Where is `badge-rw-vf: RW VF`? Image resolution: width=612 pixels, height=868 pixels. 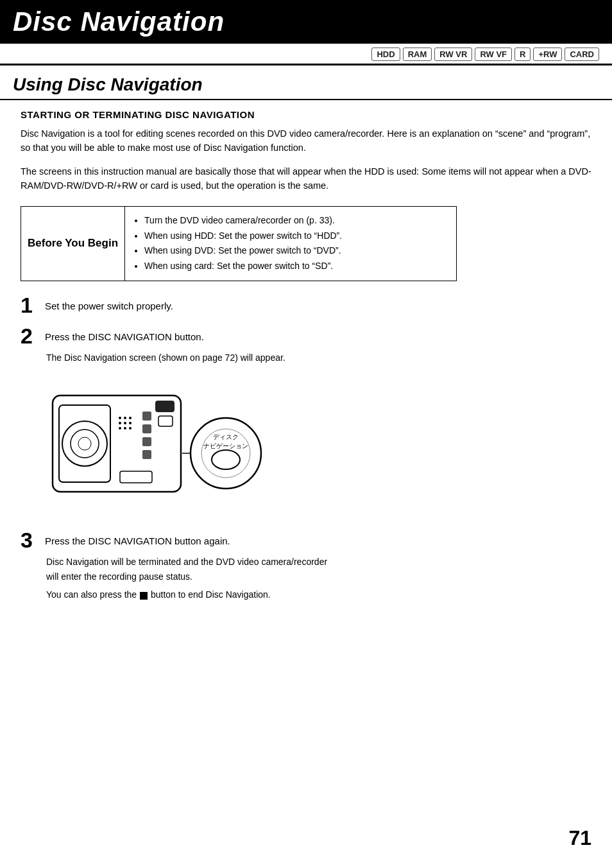 badge-rw-vf: RW VF is located at coordinates (493, 54).